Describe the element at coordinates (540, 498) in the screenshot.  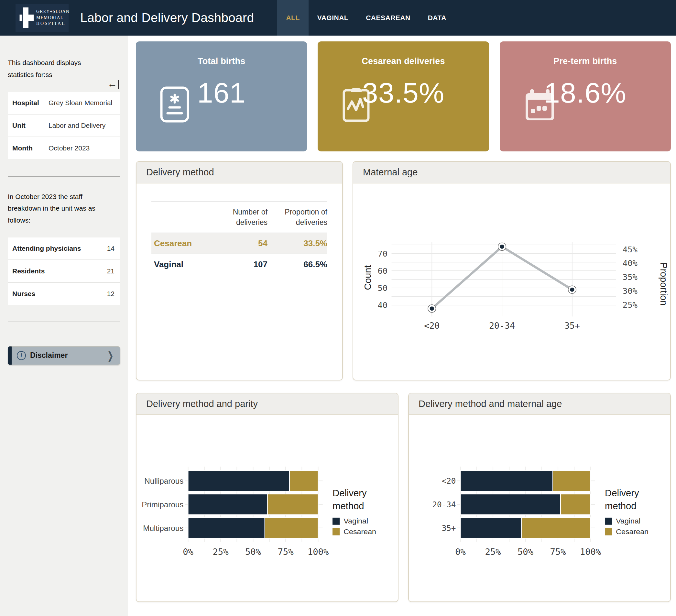
I see `age-chart-card: Delivery method and maternal age <2020-3…` at that location.